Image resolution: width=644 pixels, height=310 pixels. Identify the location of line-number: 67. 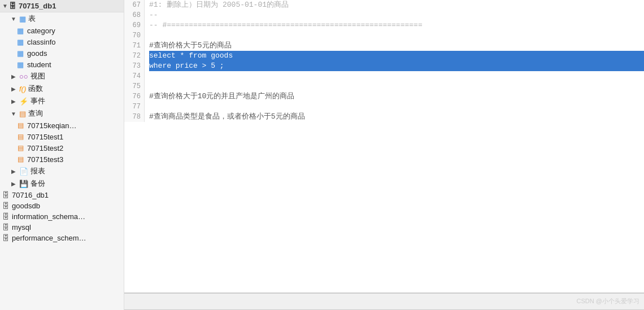
(132, 5).